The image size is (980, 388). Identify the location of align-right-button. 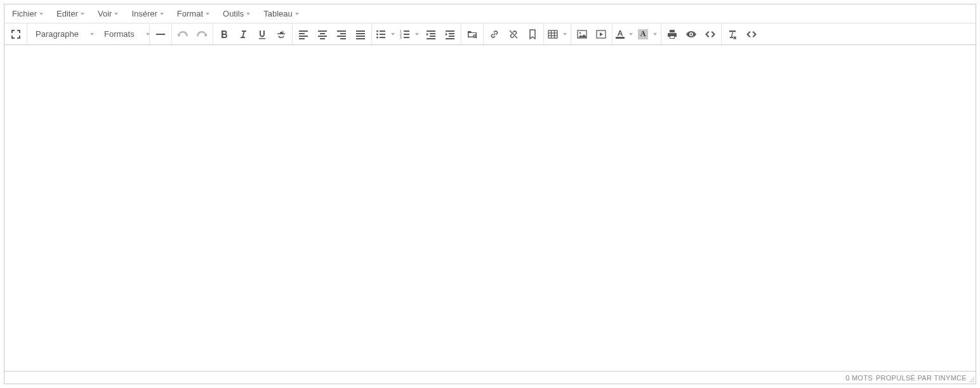
(341, 34).